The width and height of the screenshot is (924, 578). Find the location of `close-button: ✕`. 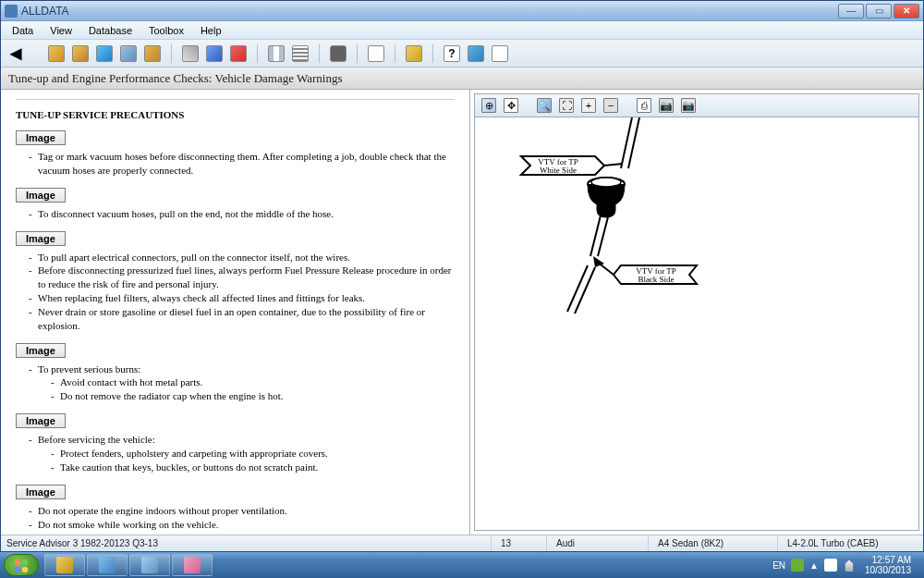

close-button: ✕ is located at coordinates (906, 11).